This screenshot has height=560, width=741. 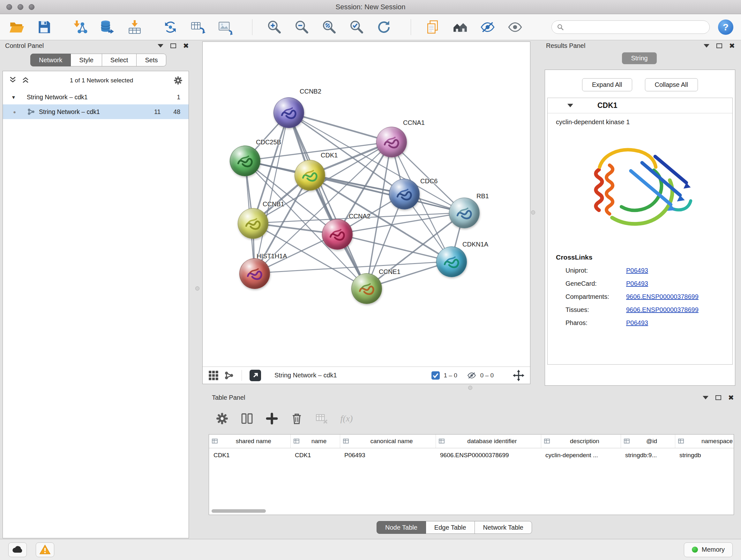 I want to click on zoom-fit-button, so click(x=329, y=27).